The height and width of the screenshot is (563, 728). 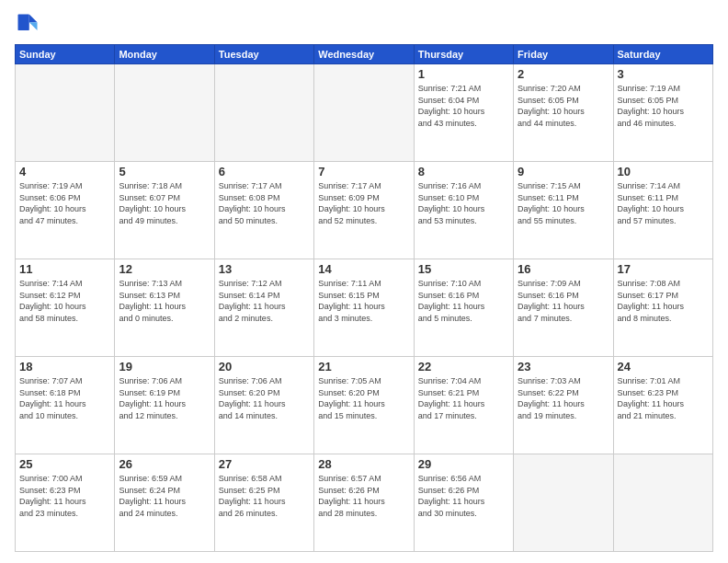 What do you see at coordinates (64, 171) in the screenshot?
I see `day-number: 4` at bounding box center [64, 171].